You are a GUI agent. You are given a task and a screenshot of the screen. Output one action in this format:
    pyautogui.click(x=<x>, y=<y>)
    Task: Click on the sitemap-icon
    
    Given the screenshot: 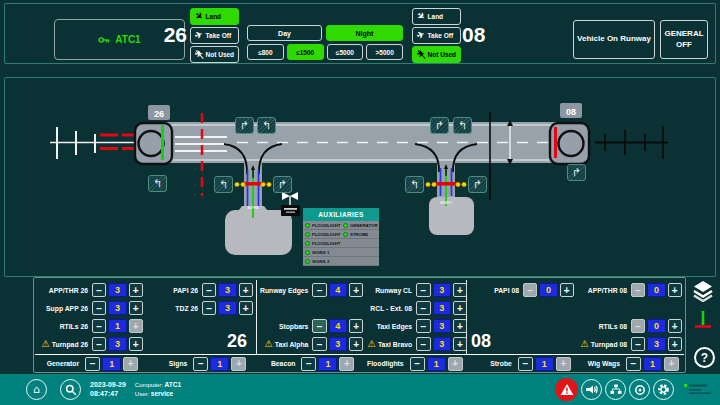 What is the action you would take?
    pyautogui.click(x=616, y=390)
    